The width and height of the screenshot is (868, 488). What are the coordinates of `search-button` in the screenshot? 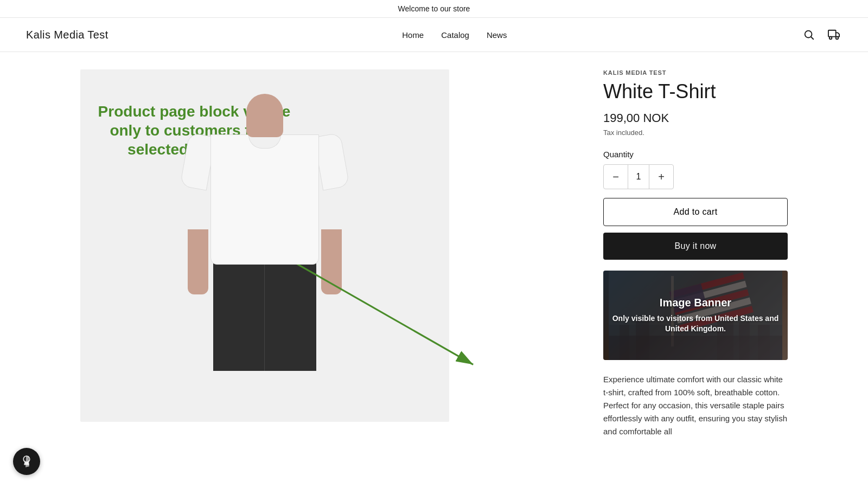 It's located at (809, 35).